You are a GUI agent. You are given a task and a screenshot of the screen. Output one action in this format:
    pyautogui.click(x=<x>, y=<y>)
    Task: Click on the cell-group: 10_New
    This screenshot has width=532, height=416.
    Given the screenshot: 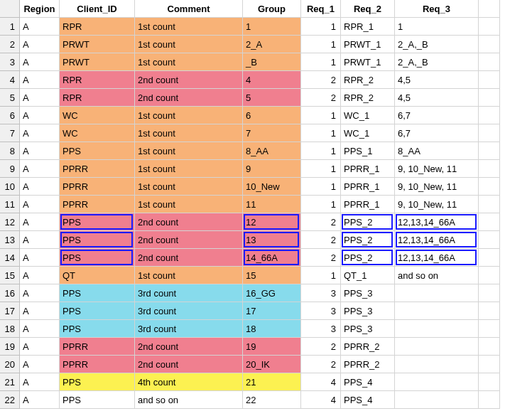 What is the action you would take?
    pyautogui.click(x=272, y=186)
    